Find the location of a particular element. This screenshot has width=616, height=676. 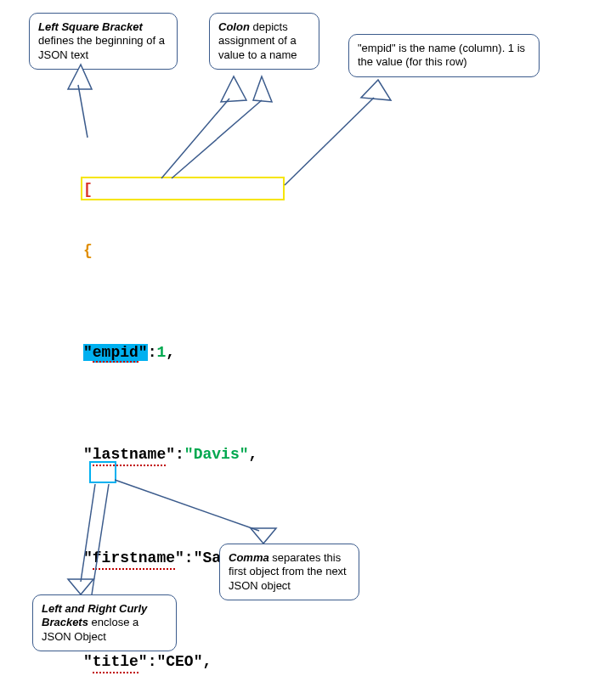

callout-comma: Comma separates this first object from t… is located at coordinates (289, 572).